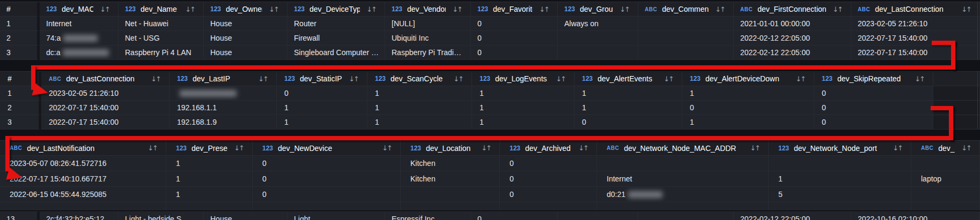 This screenshot has height=220, width=980. Describe the element at coordinates (246, 10) in the screenshot. I see `column-header-dev_Owner: 123dev_Owner↓↑` at that location.